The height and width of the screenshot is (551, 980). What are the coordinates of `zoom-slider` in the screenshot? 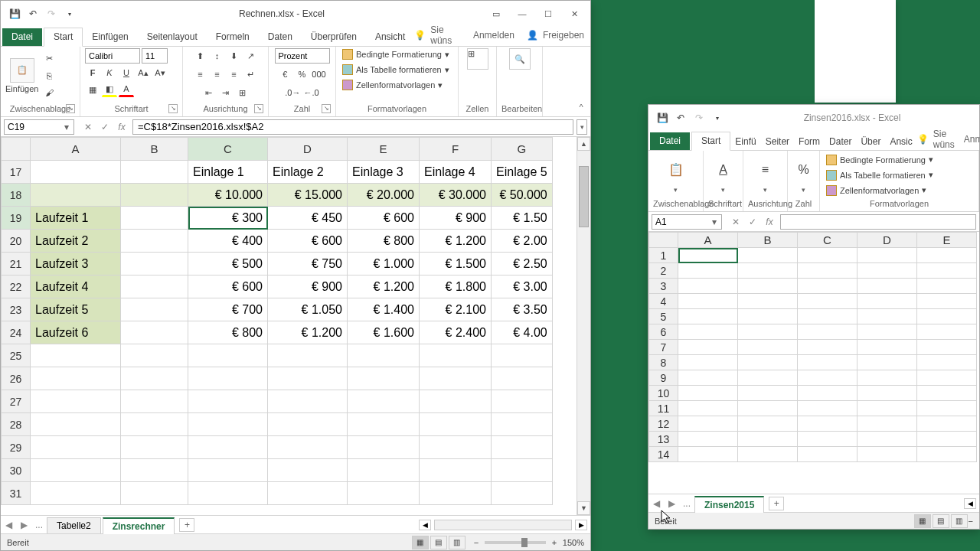 It's located at (515, 543).